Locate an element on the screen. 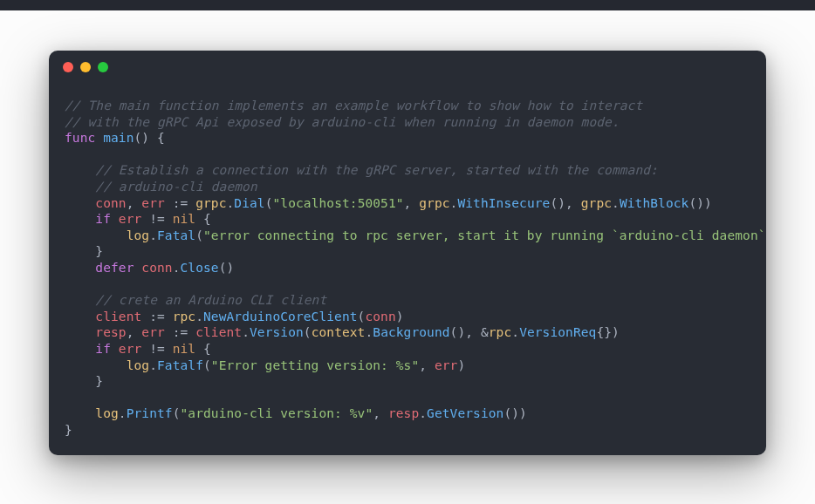 This screenshot has width=815, height=504. keyword-if: if is located at coordinates (103, 219).